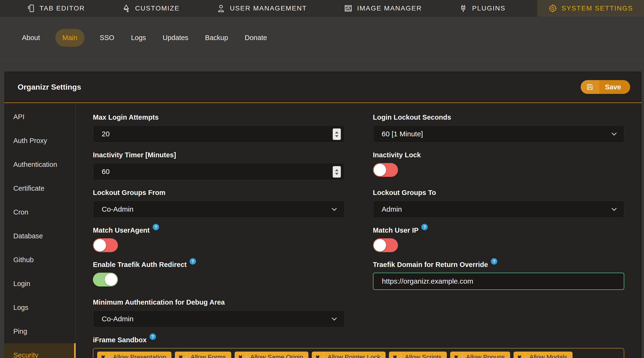 This screenshot has width=644, height=358. What do you see at coordinates (499, 239) in the screenshot?
I see `field-match-user-ip: Match User IP ?` at bounding box center [499, 239].